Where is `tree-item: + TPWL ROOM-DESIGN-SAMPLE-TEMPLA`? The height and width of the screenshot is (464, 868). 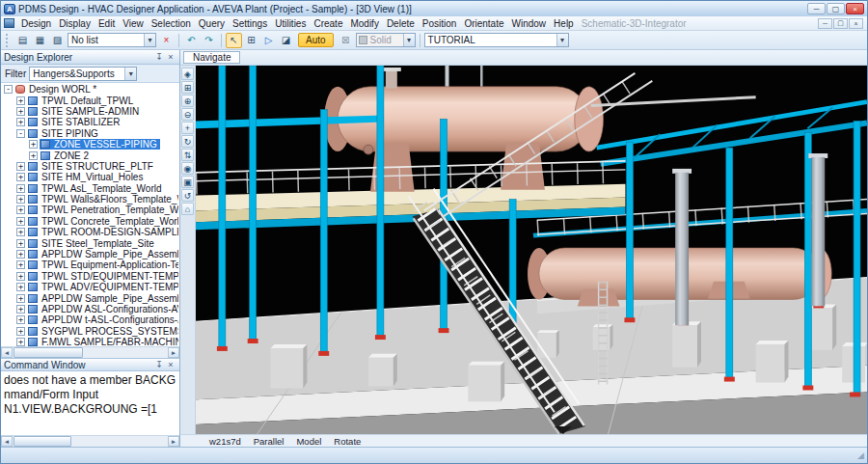 tree-item: + TPWL ROOM-DESIGN-SAMPLE-TEMPLA is located at coordinates (91, 232).